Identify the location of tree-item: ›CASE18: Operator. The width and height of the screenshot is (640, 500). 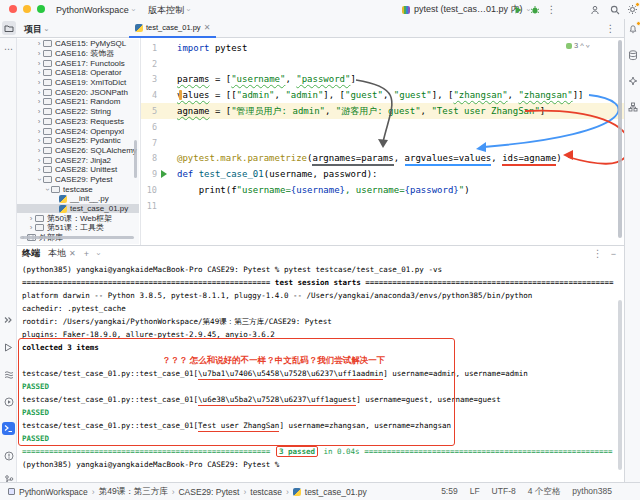
(78, 73).